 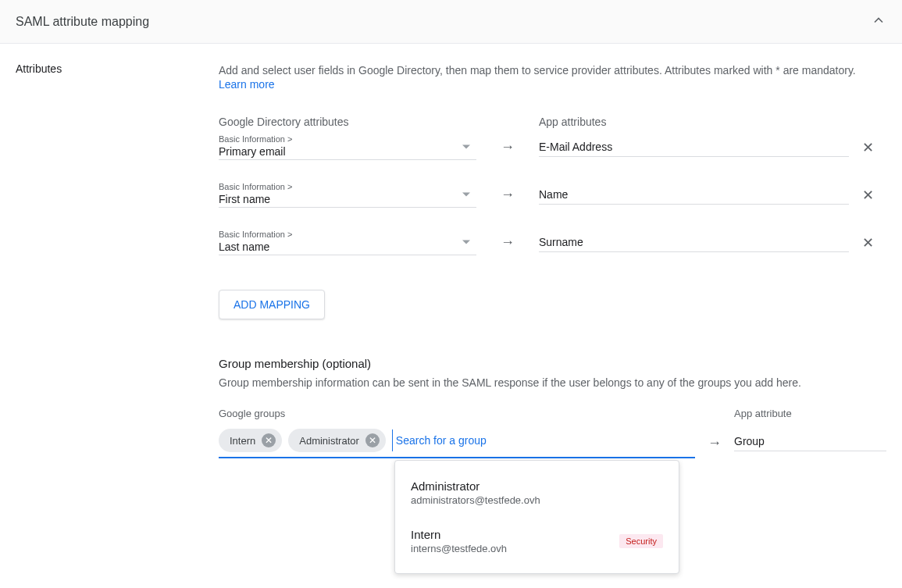 What do you see at coordinates (811, 441) in the screenshot?
I see `group-app-attribute-input` at bounding box center [811, 441].